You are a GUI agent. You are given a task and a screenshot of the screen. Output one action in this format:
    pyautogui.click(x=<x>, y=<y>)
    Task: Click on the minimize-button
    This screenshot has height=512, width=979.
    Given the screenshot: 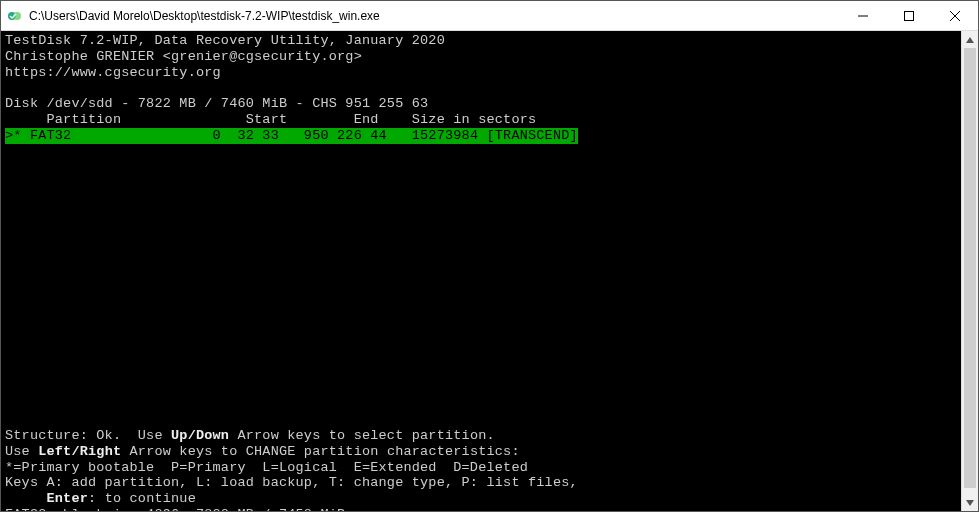 What is the action you would take?
    pyautogui.click(x=863, y=16)
    